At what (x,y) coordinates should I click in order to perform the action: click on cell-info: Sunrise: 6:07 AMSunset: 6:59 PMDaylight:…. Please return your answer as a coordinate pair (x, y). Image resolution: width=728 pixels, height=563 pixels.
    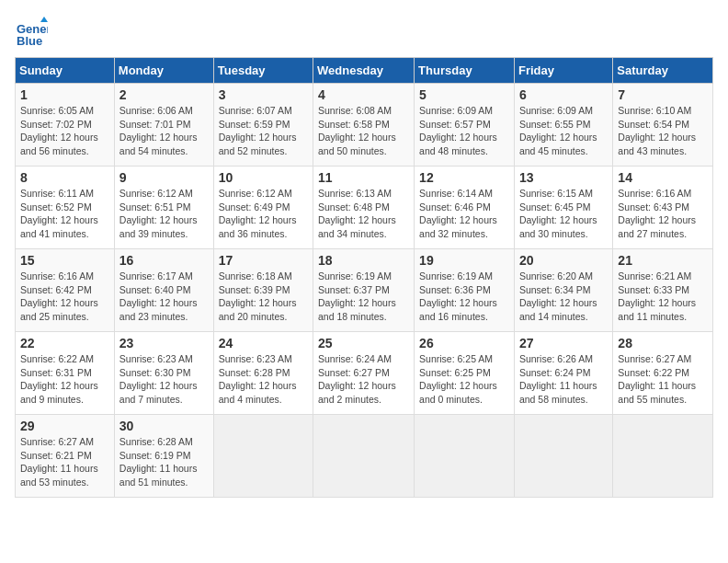
    Looking at the image, I should click on (263, 131).